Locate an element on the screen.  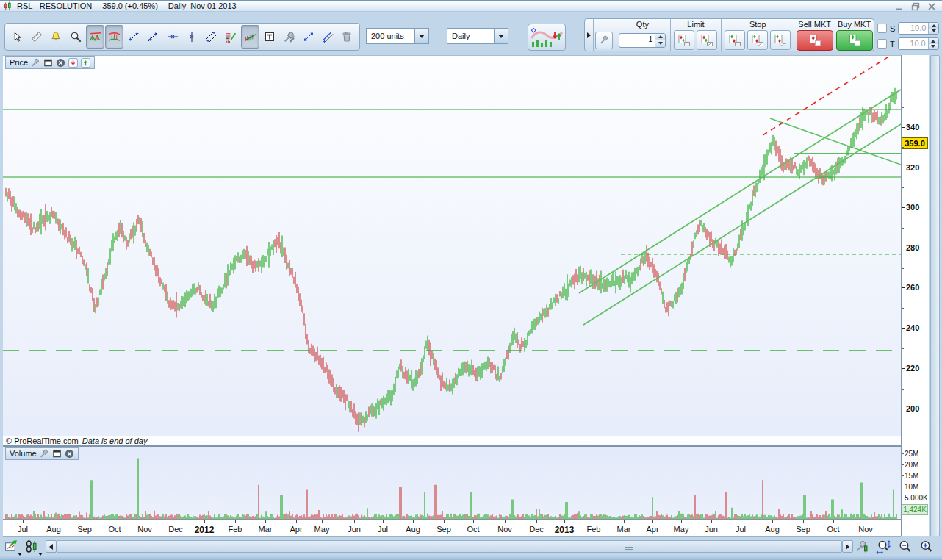
price-tick-label: 320 is located at coordinates (913, 168).